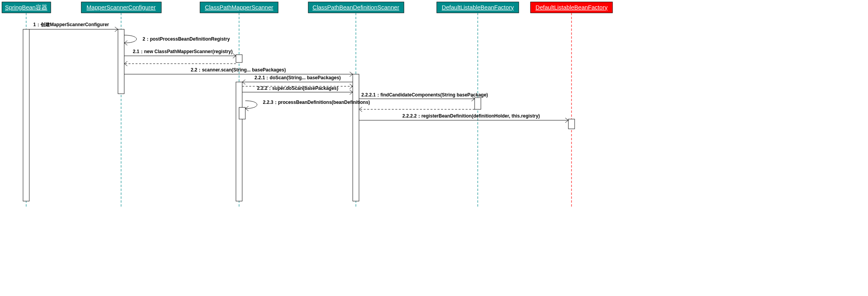 Image resolution: width=868 pixels, height=296 pixels. Describe the element at coordinates (121, 62) in the screenshot. I see `activation-p2` at that location.